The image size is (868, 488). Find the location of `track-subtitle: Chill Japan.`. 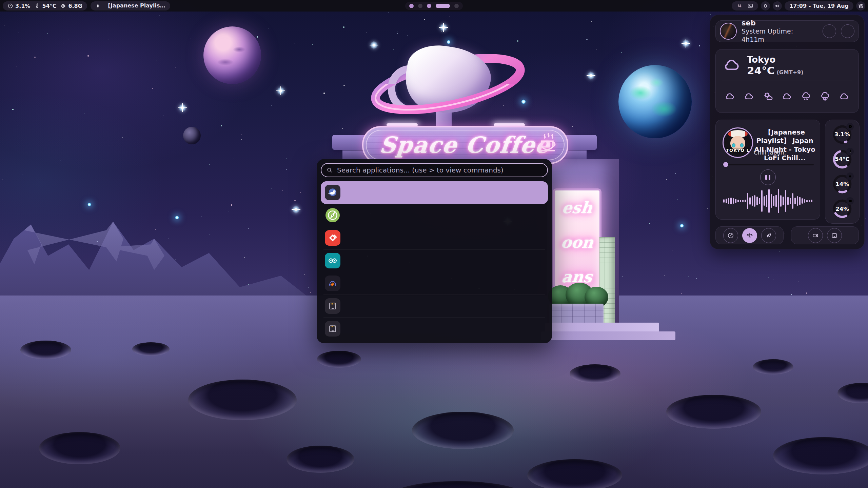

track-subtitle: Chill Japan. is located at coordinates (770, 152).